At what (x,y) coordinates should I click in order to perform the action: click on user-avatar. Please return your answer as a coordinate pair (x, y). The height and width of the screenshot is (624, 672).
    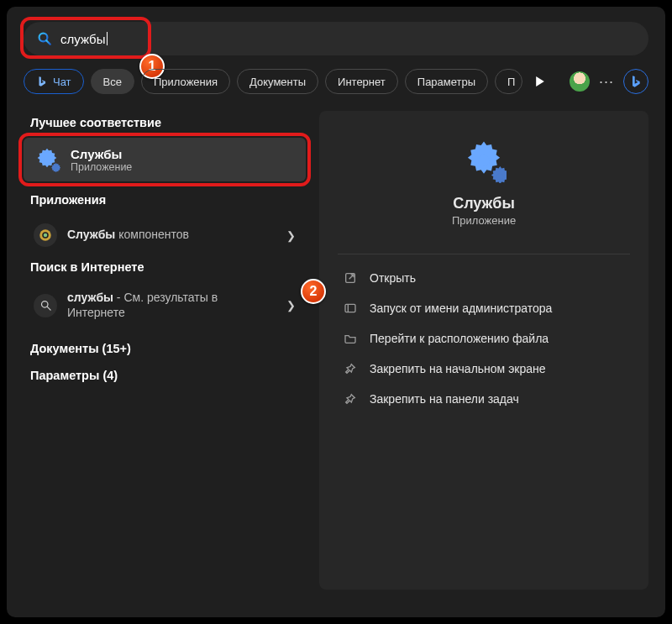
    Looking at the image, I should click on (580, 81).